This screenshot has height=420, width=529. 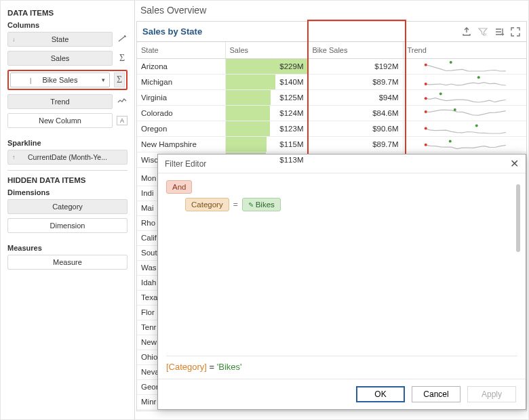 What do you see at coordinates (483, 32) in the screenshot?
I see `filter-clear-icon: x` at bounding box center [483, 32].